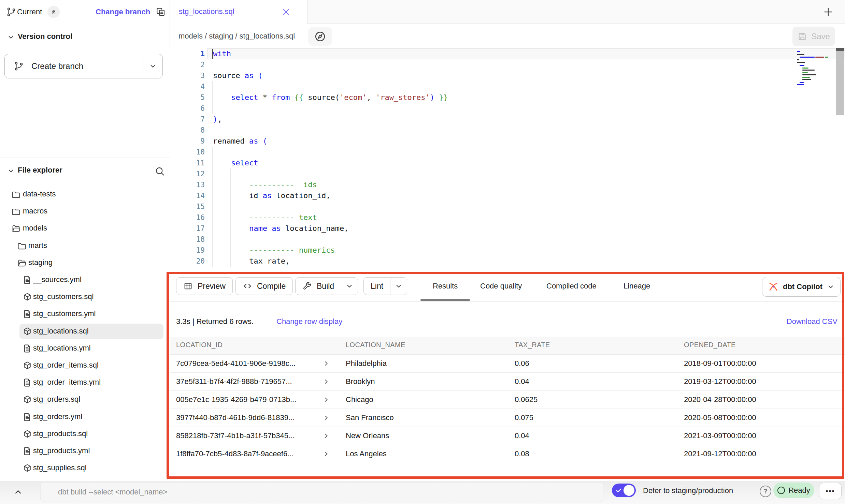 The width and height of the screenshot is (845, 504). I want to click on code-line-11: select, so click(330, 163).